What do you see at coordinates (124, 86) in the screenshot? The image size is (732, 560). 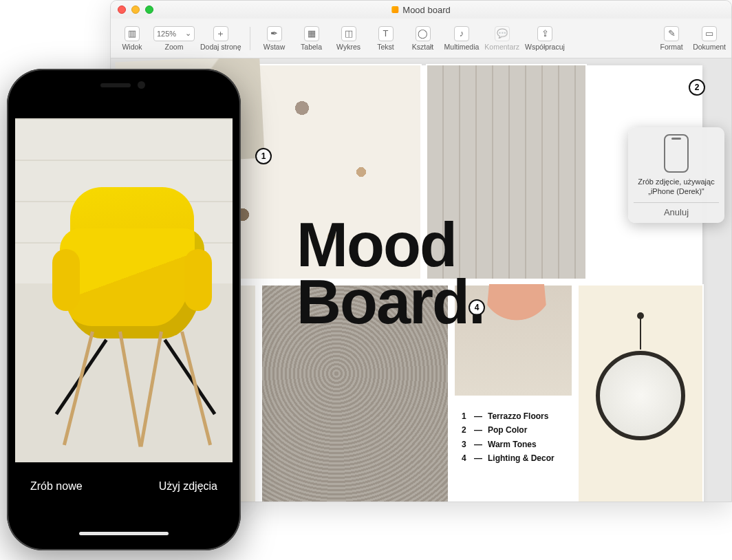 I see `iphone-notch` at bounding box center [124, 86].